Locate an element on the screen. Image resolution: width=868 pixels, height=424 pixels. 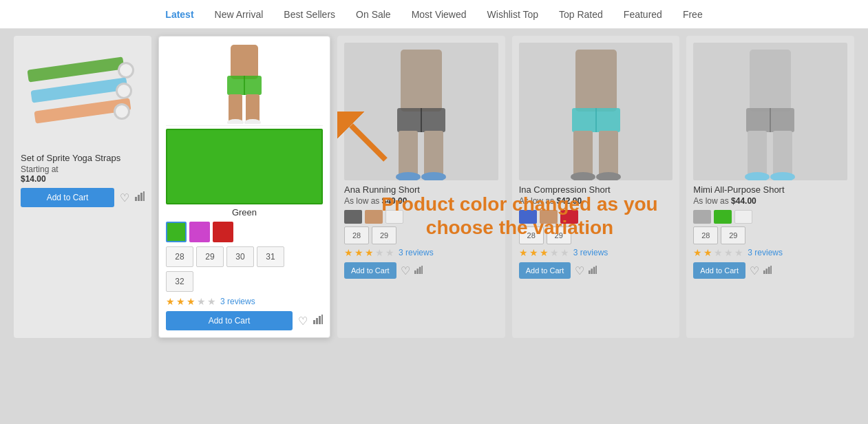
swatch-green is located at coordinates (176, 232).